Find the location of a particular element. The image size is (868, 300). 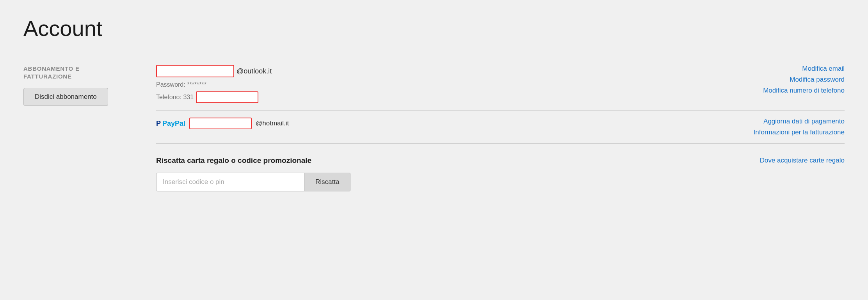

modify-phone-link: Modifica numero di telefono is located at coordinates (804, 91).